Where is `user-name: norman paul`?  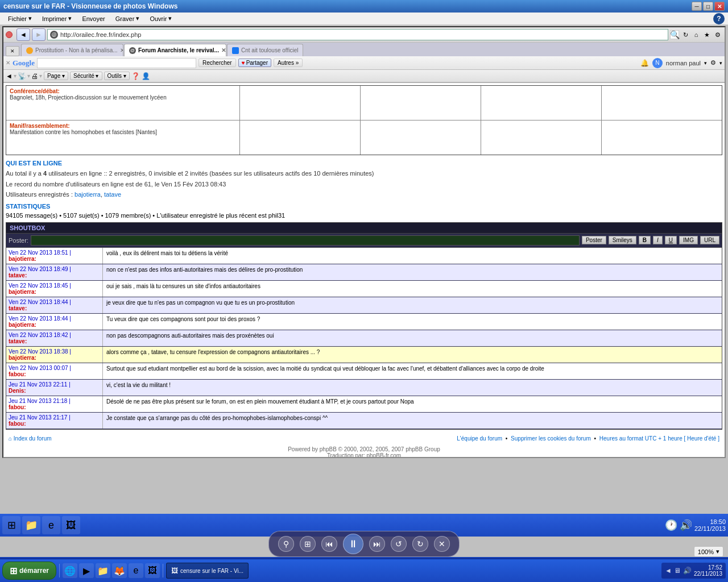
user-name: norman paul is located at coordinates (684, 63).